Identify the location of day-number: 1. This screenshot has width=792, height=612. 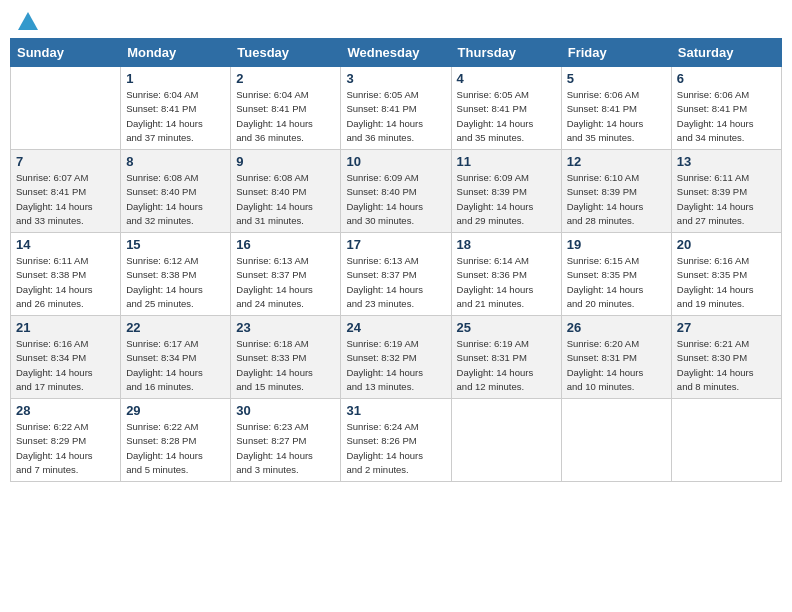
(176, 78).